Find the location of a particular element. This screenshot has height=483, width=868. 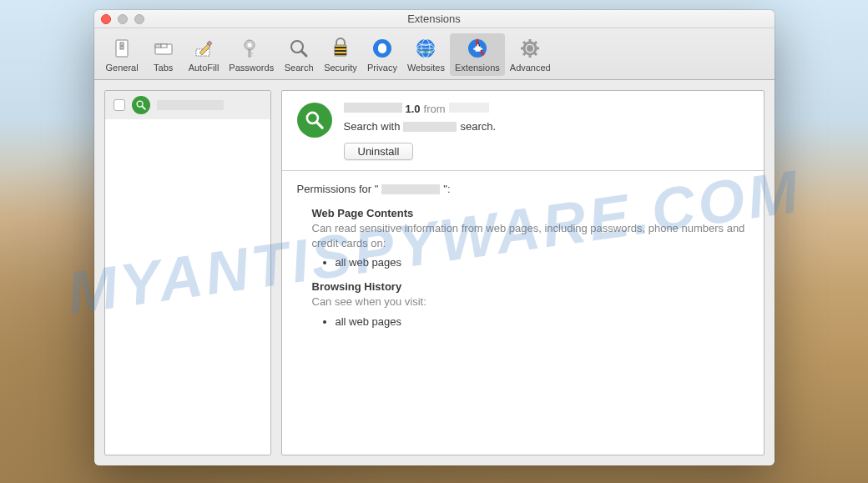

tab-tabs: Tabs is located at coordinates (164, 55).